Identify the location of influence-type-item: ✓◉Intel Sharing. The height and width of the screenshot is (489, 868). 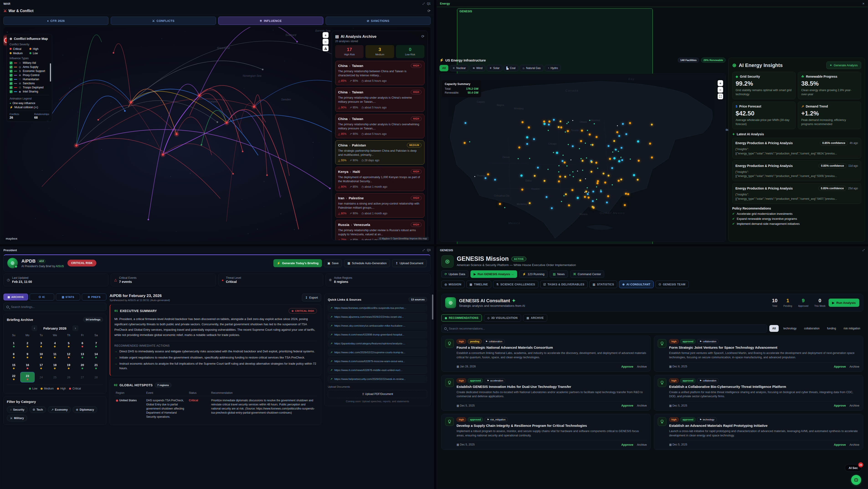
(29, 92).